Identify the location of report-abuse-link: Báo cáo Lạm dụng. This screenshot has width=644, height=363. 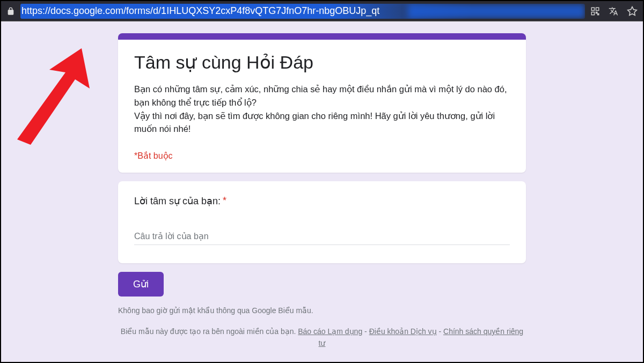
(330, 331).